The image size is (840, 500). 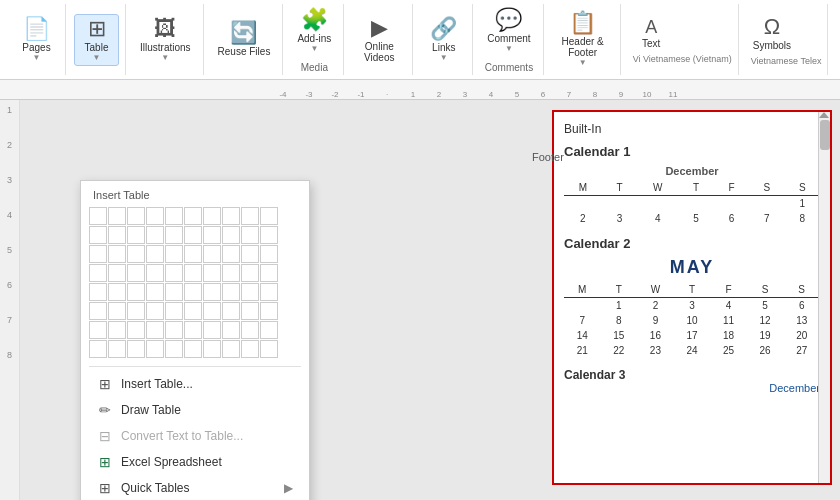 What do you see at coordinates (772, 34) in the screenshot?
I see `symbols-button: Ω Symbols` at bounding box center [772, 34].